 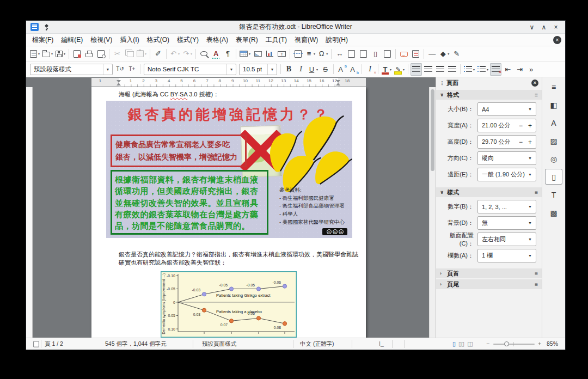 What do you see at coordinates (119, 84) in the screenshot?
I see `left-indent-marker-bottom` at bounding box center [119, 84].